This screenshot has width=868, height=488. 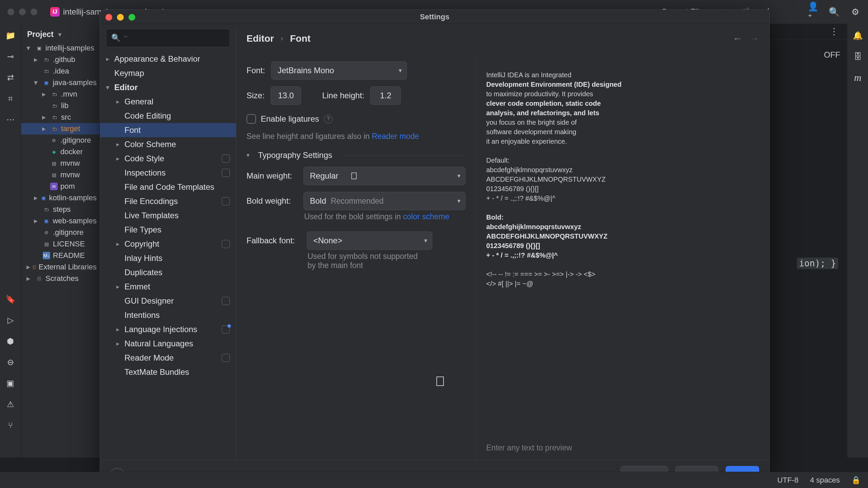 What do you see at coordinates (109, 17) in the screenshot?
I see `close-icon` at bounding box center [109, 17].